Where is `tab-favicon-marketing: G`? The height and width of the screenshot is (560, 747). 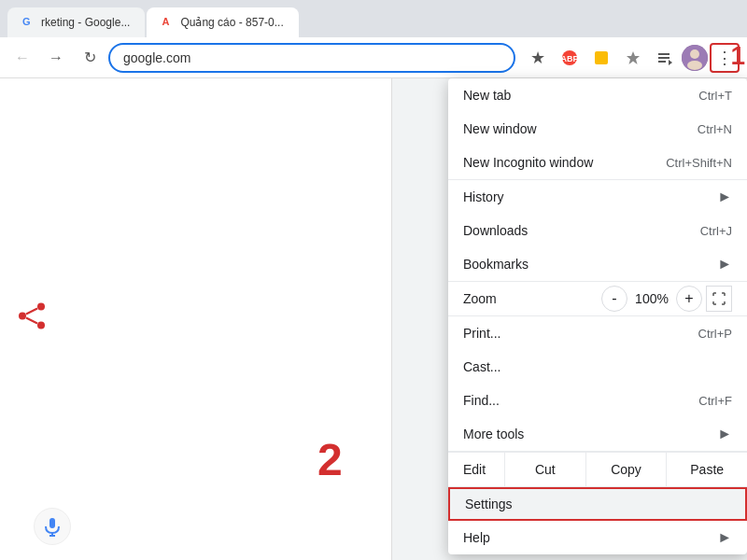 tab-favicon-marketing: G is located at coordinates (29, 22).